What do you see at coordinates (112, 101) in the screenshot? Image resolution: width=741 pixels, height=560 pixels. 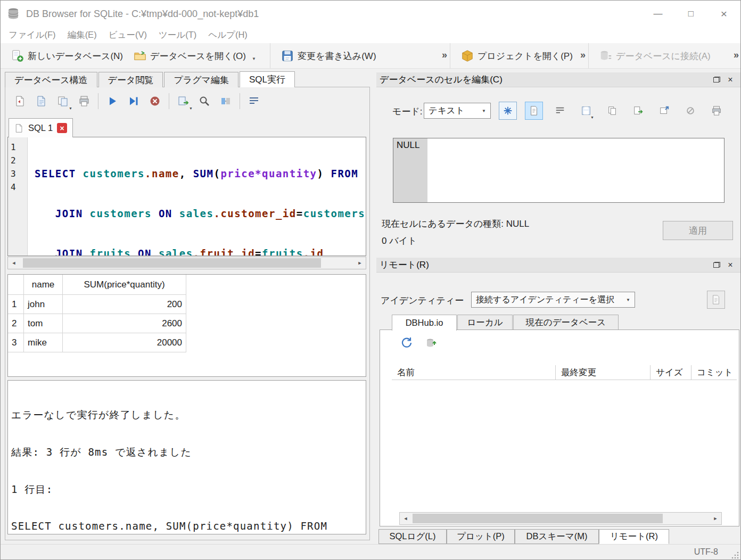 I see `execute-all-button` at bounding box center [112, 101].